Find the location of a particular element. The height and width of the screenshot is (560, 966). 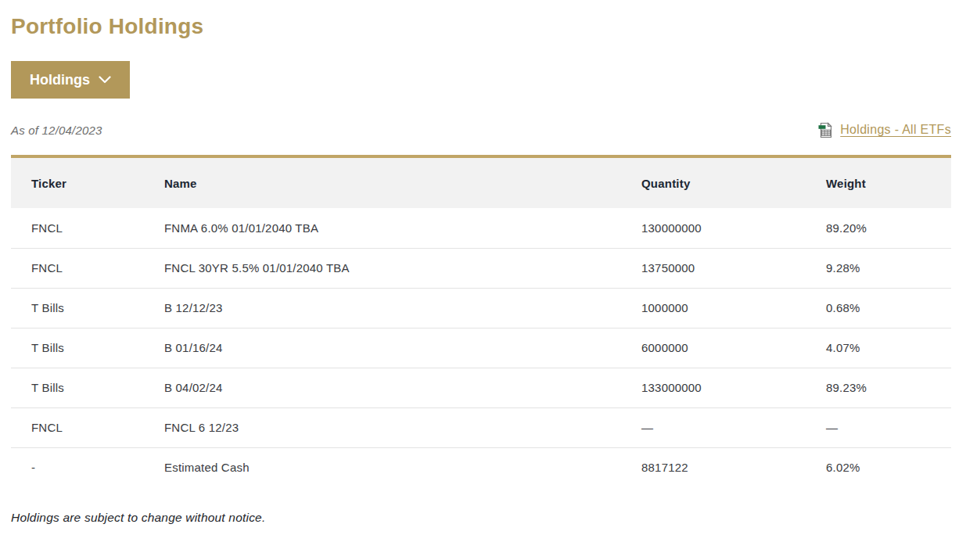

cell-ticker: - is located at coordinates (77, 468).